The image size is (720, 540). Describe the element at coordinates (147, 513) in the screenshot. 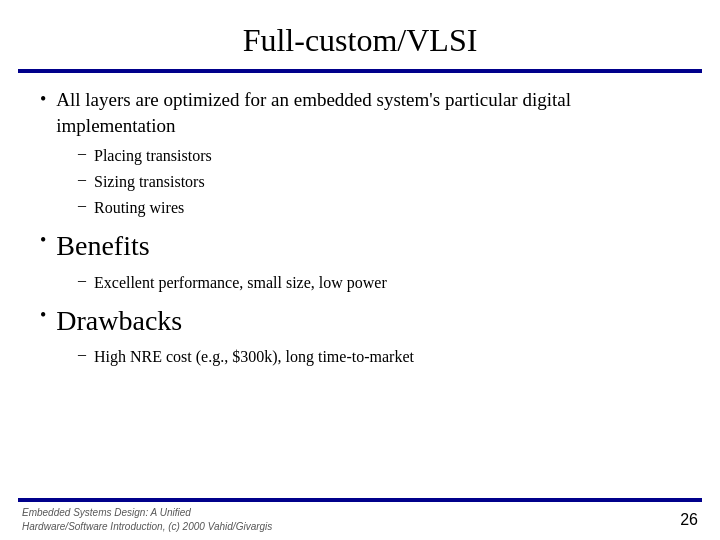

I see `footer-line1: Embedded Systems Design: A Unified` at that location.